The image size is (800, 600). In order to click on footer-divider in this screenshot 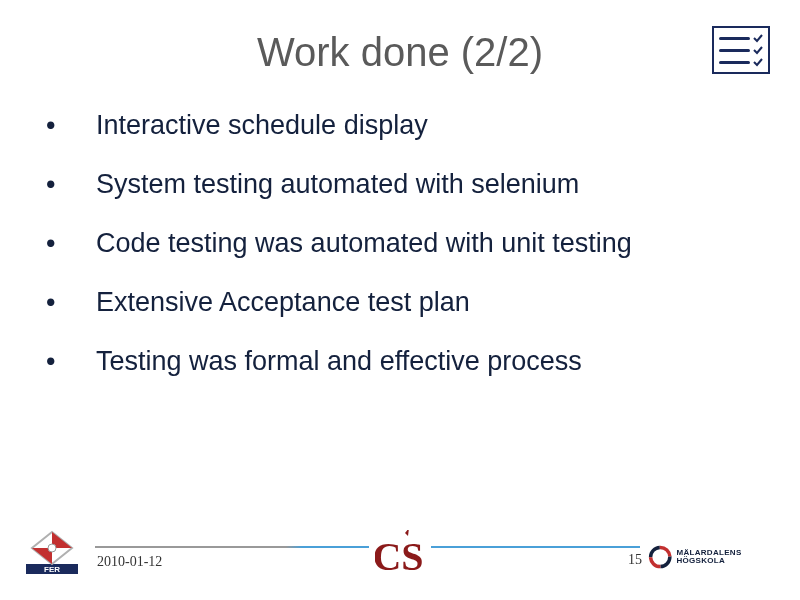, I will do `click(368, 547)`.